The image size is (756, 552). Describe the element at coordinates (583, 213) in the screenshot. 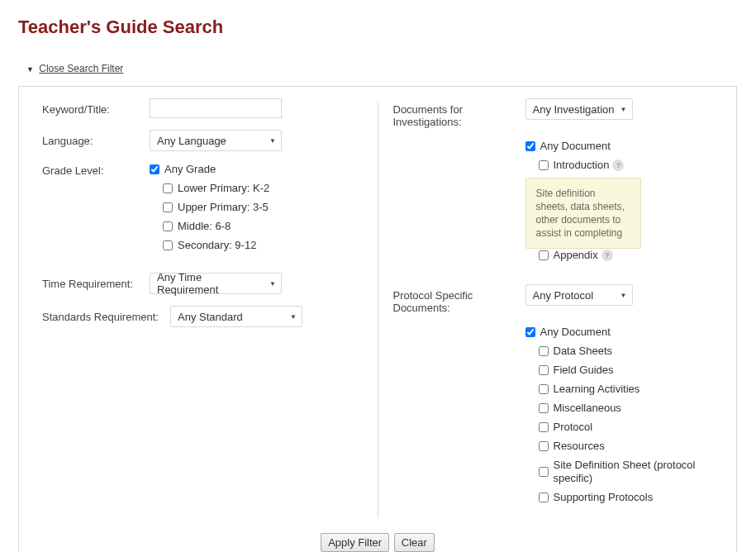

I see `tooltip: Site definition sheets, data sheets, oth…` at that location.